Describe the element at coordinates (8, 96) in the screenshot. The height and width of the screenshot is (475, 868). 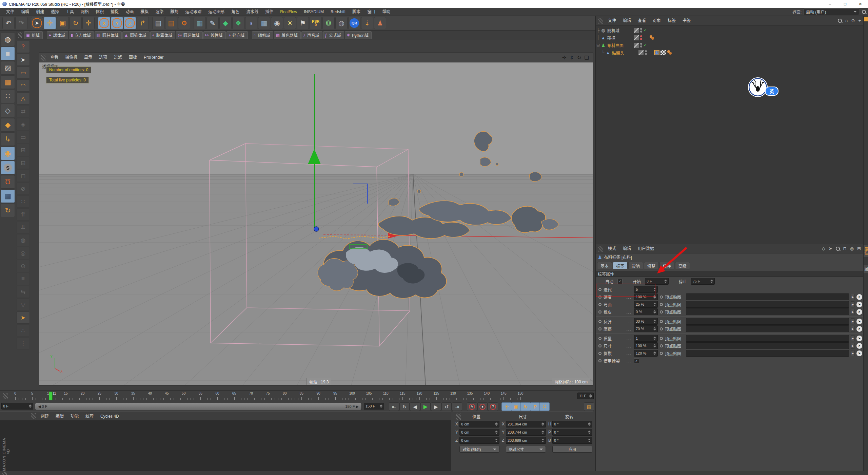
I see `points-mode-icon: ∷` at that location.